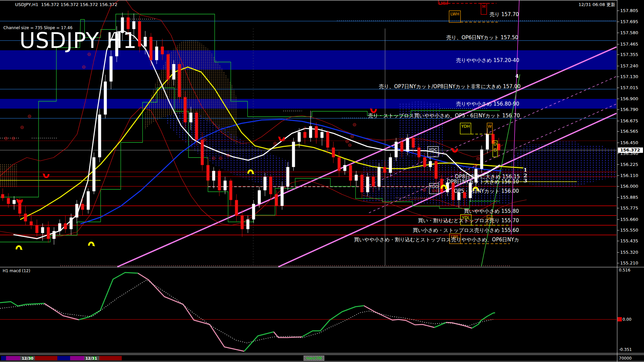  What do you see at coordinates (504, 14) in the screenshot?
I see `order-annotation: 売り 157.70` at bounding box center [504, 14].